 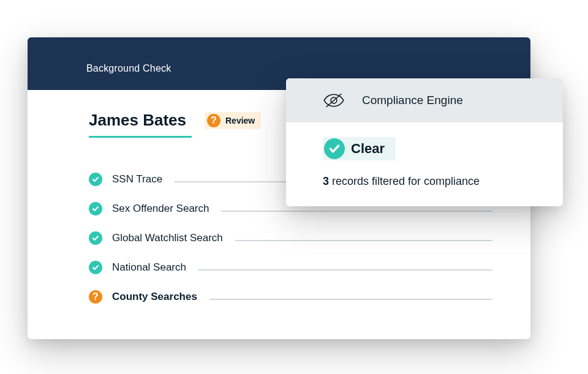 I want to click on check-label: Global Watchlist Search, so click(x=168, y=238).